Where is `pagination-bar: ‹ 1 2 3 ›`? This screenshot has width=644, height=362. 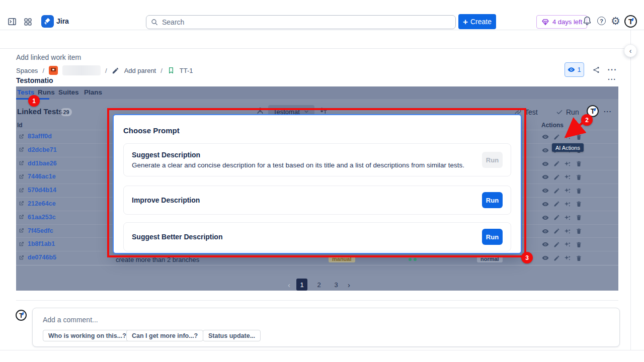 pagination-bar: ‹ 1 2 3 › is located at coordinates (317, 278).